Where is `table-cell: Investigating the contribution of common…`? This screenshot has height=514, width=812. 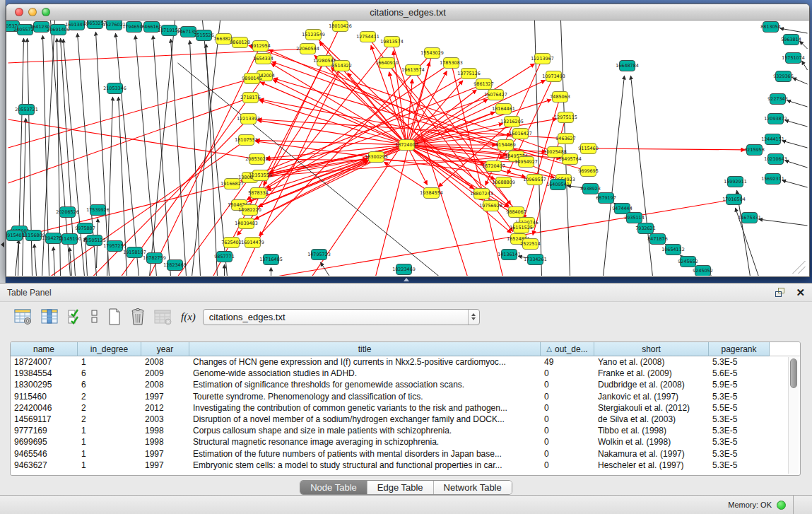
table-cell: Investigating the contribution of common… is located at coordinates (365, 408).